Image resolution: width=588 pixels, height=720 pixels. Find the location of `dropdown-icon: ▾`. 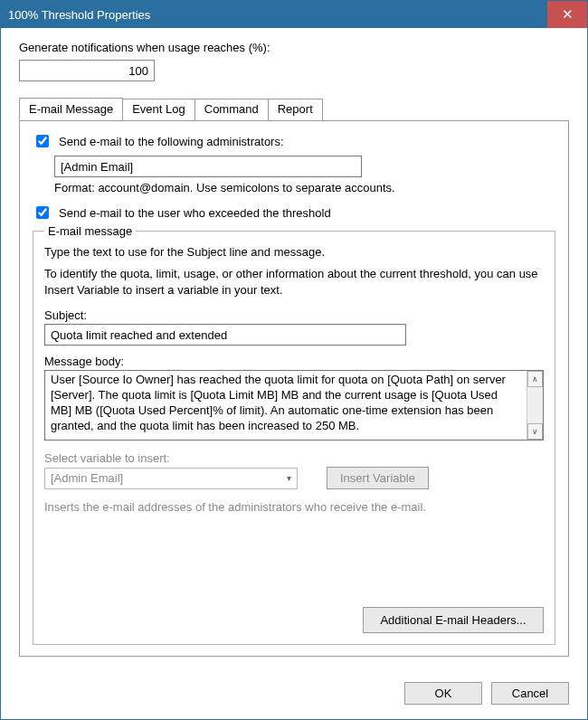

dropdown-icon: ▾ is located at coordinates (289, 478).